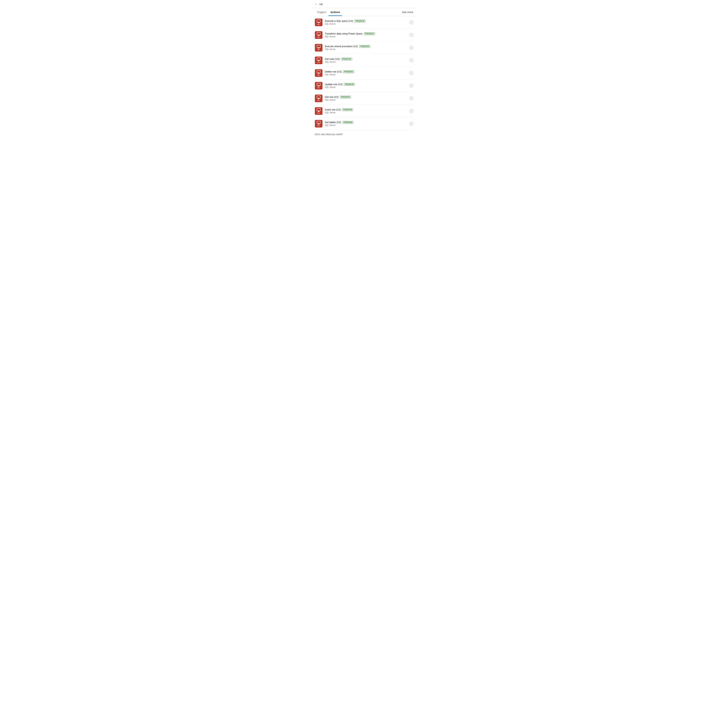 Image resolution: width=728 pixels, height=717 pixels. I want to click on action-name-text: Transform data using Power Query, so click(344, 34).